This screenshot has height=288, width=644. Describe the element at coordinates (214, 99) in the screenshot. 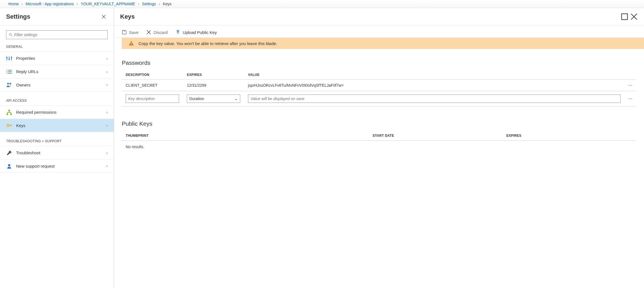

I see `new-key-duration-select: Duration ⌄` at that location.